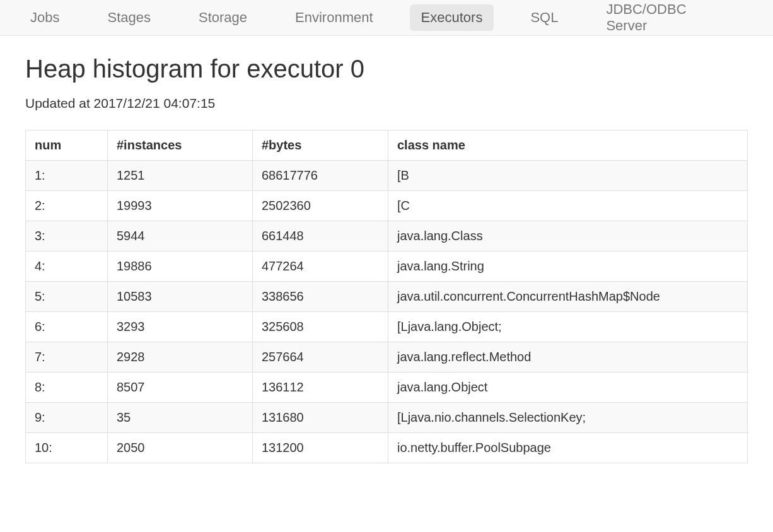 The image size is (773, 532). I want to click on cell-instances: 19886, so click(180, 267).